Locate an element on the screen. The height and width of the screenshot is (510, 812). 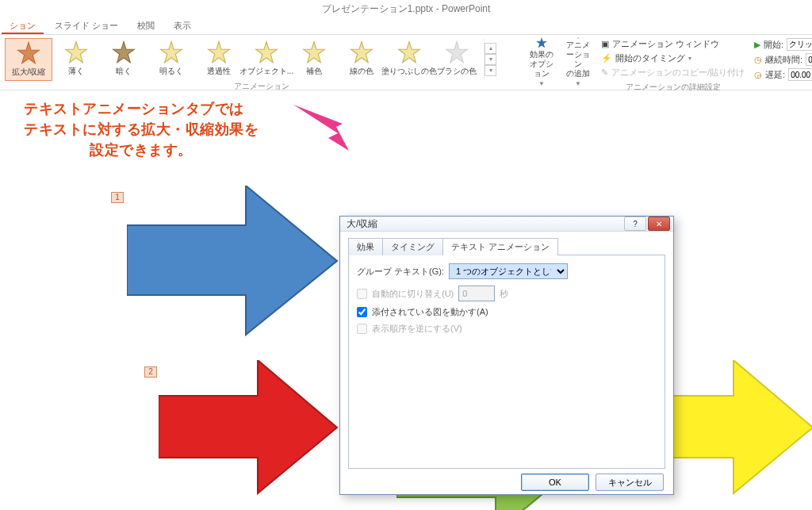
seconds-unit: 秒 is located at coordinates (504, 293).